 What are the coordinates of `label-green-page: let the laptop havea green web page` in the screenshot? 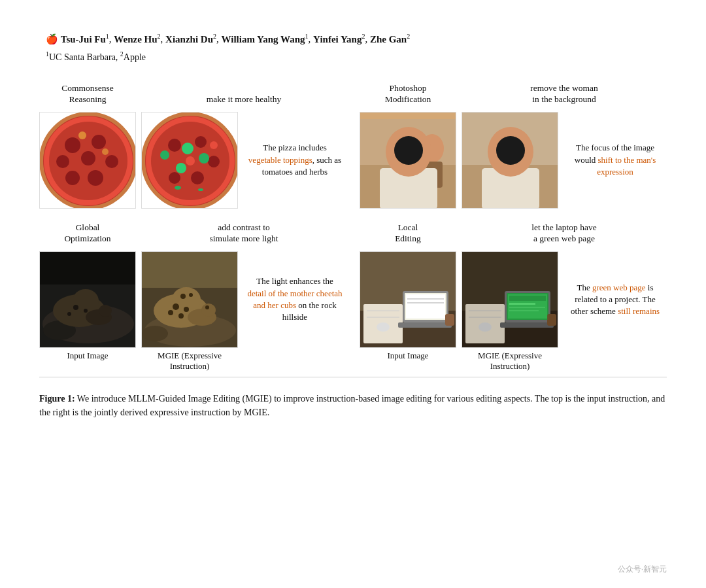 It's located at (564, 233).